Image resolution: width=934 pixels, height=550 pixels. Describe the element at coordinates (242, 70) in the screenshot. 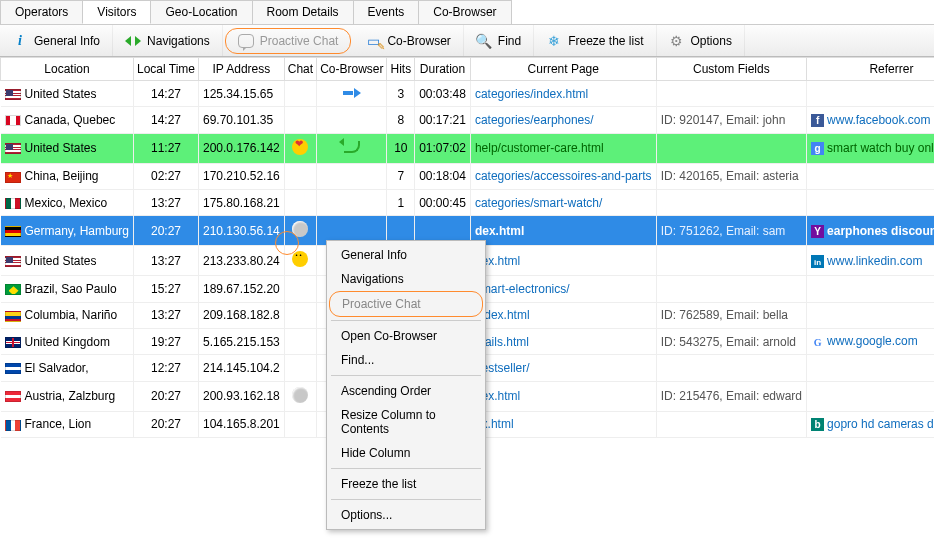

I see `col-ip: IP Address` at that location.